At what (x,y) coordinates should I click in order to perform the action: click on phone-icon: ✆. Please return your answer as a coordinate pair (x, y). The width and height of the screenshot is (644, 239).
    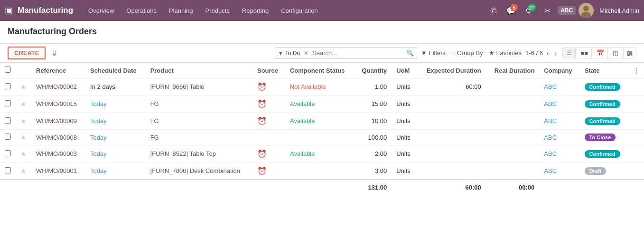
    Looking at the image, I should click on (493, 10).